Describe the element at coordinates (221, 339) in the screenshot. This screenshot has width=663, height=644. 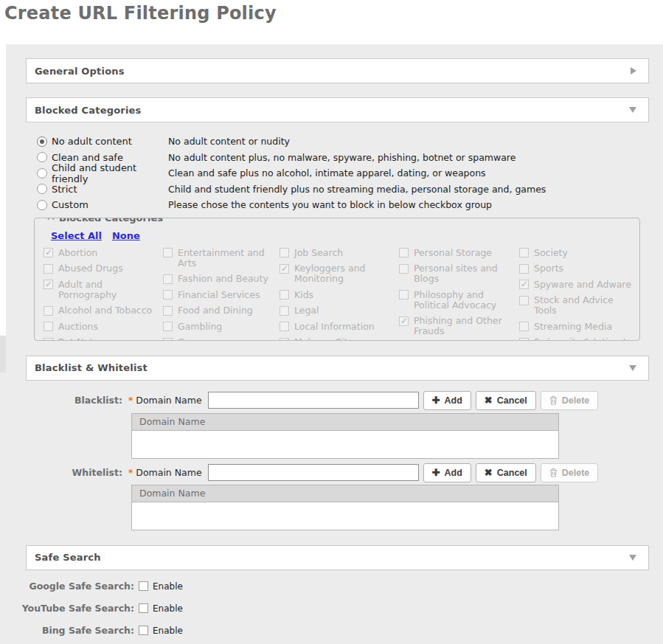
I see `category-item: Games` at that location.